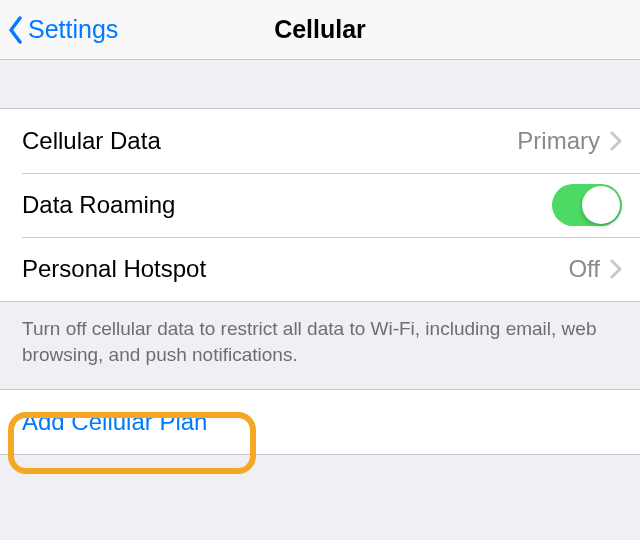 The image size is (640, 540). What do you see at coordinates (584, 269) in the screenshot?
I see `personal-hotspot-value: Off` at bounding box center [584, 269].